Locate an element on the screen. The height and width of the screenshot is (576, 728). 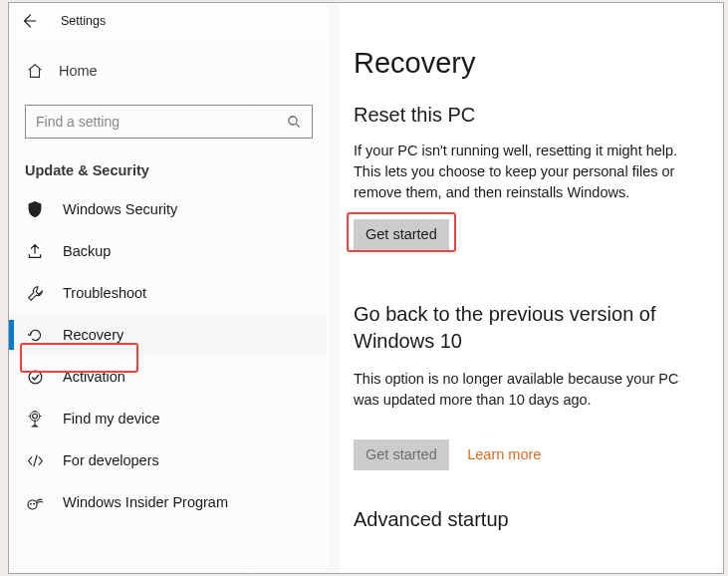
nav-item-activation: Activation is located at coordinates (167, 377).